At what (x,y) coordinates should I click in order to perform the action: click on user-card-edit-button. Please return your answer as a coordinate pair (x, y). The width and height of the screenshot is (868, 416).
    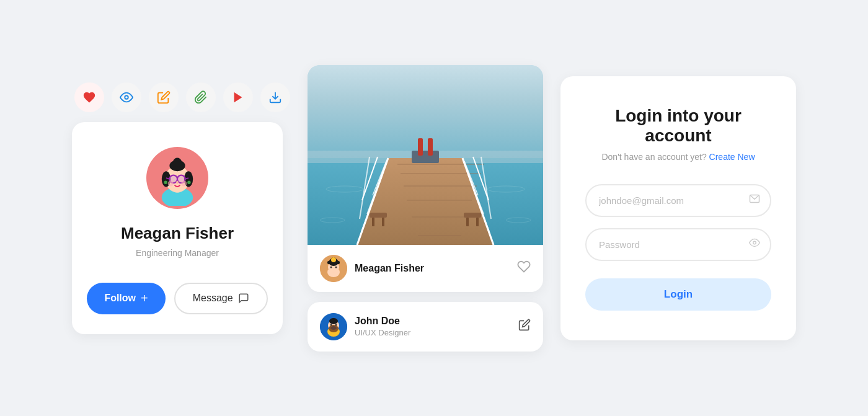
    Looking at the image, I should click on (525, 326).